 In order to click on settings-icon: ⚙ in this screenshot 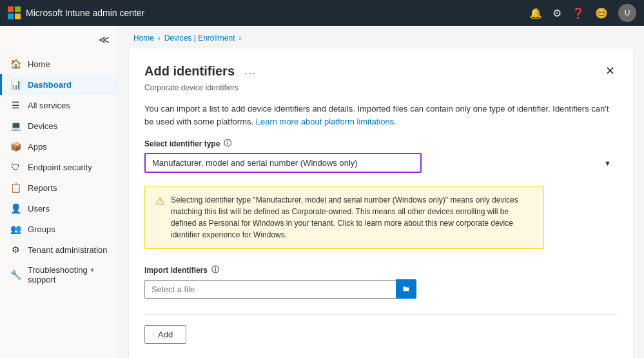, I will do `click(557, 13)`.